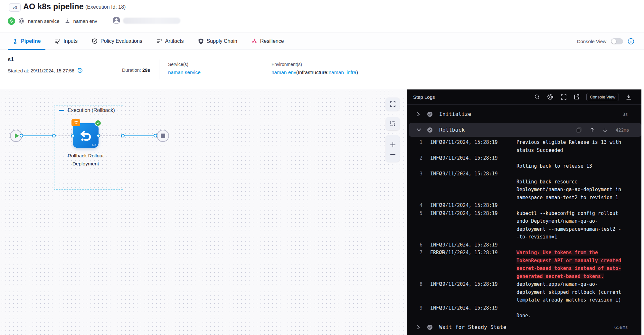 This screenshot has width=644, height=335. I want to click on log-line-message: Done., so click(576, 312).